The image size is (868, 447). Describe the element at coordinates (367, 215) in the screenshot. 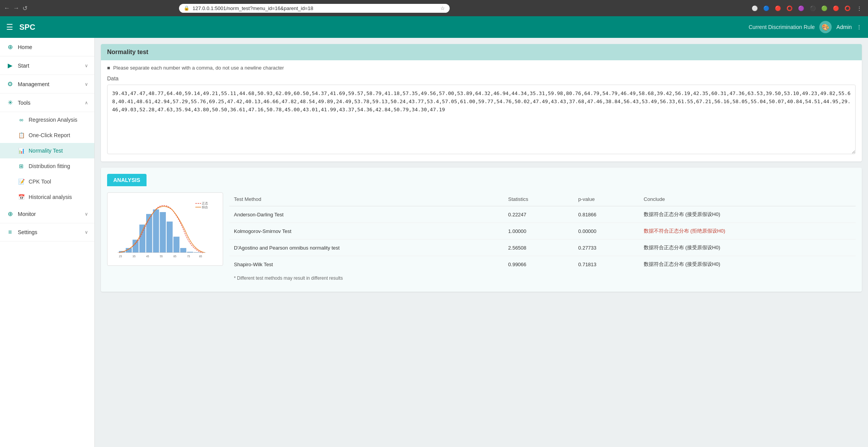

I see `cell-method: Anderson-Darling Test` at that location.